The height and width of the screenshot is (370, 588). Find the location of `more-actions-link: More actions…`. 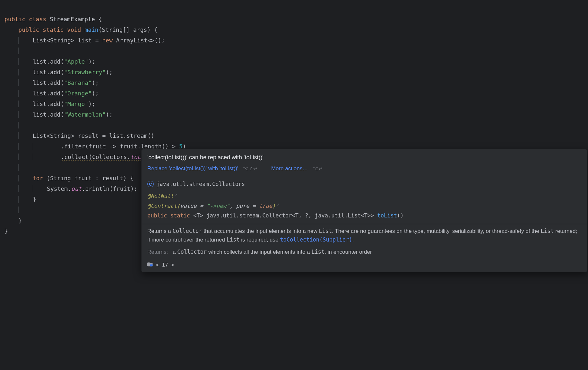

more-actions-link: More actions… is located at coordinates (290, 168).